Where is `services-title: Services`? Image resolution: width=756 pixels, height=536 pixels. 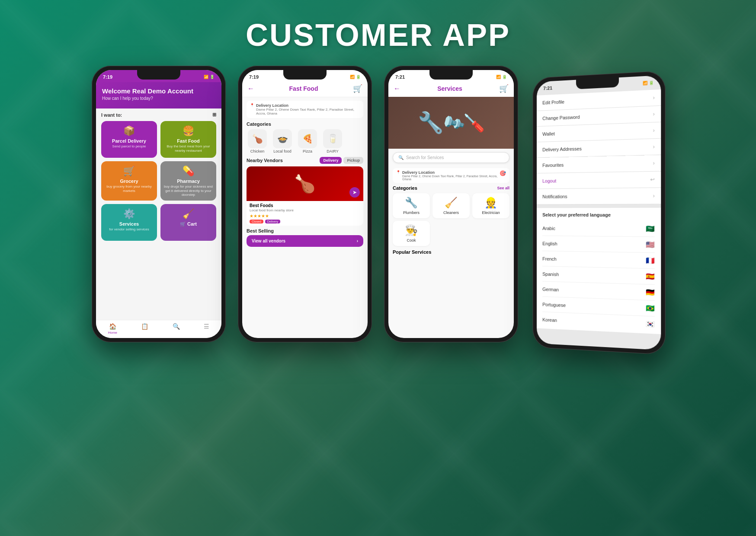 services-title: Services is located at coordinates (450, 89).